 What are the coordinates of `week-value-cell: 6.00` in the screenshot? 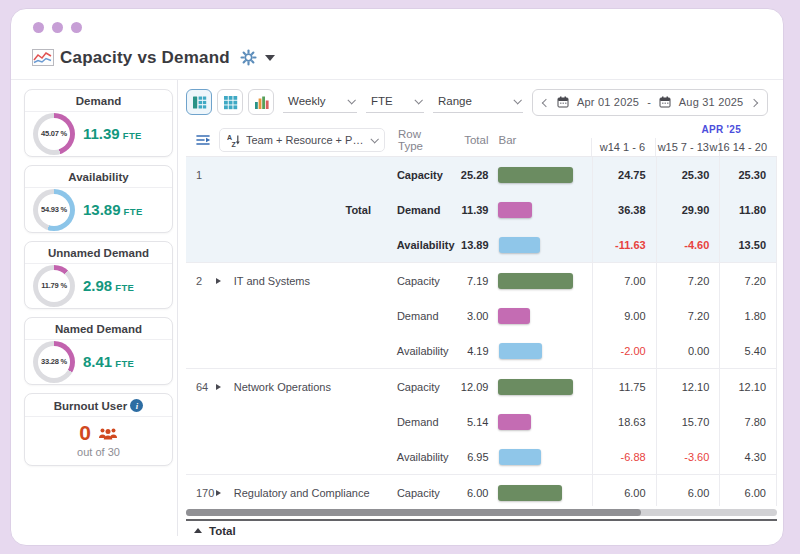 It's located at (748, 490).